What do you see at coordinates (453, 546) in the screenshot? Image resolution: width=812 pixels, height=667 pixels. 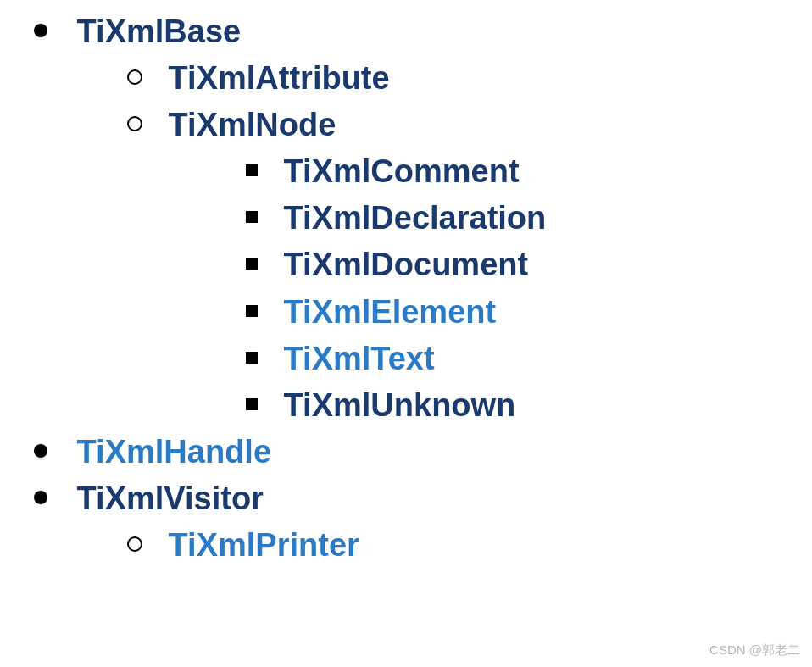 I see `sublist: TiXmlPrinter` at bounding box center [453, 546].